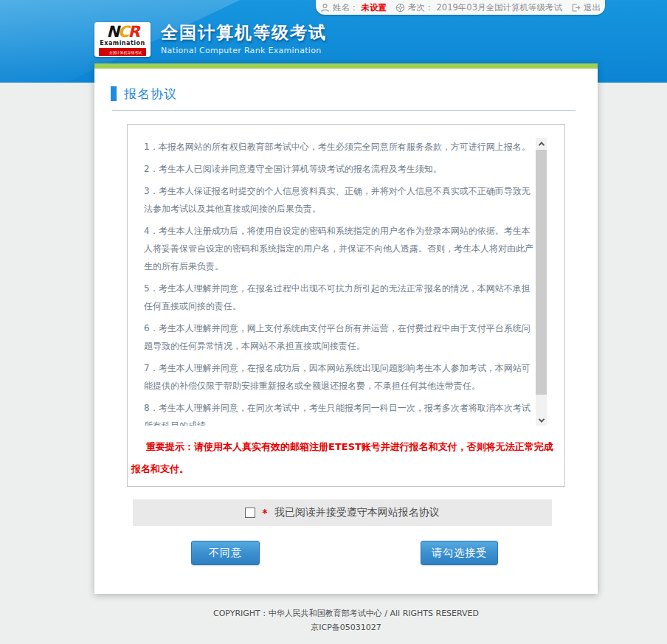 The width and height of the screenshot is (667, 644). What do you see at coordinates (340, 169) in the screenshot?
I see `agreement-item: 2．考生本人已阅读并同意遵守全国计算机等级考试的报名流程及考生须知。` at bounding box center [340, 169].